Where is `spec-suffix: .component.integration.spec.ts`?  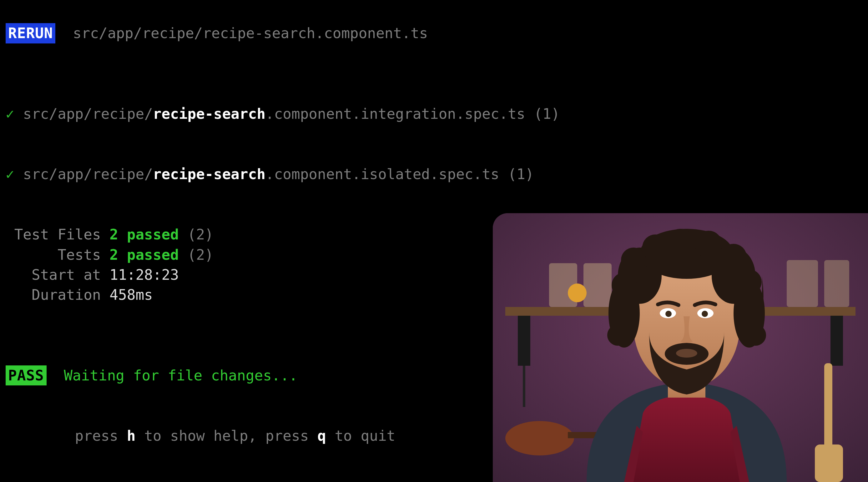 spec-suffix: .component.integration.spec.ts is located at coordinates (400, 114).